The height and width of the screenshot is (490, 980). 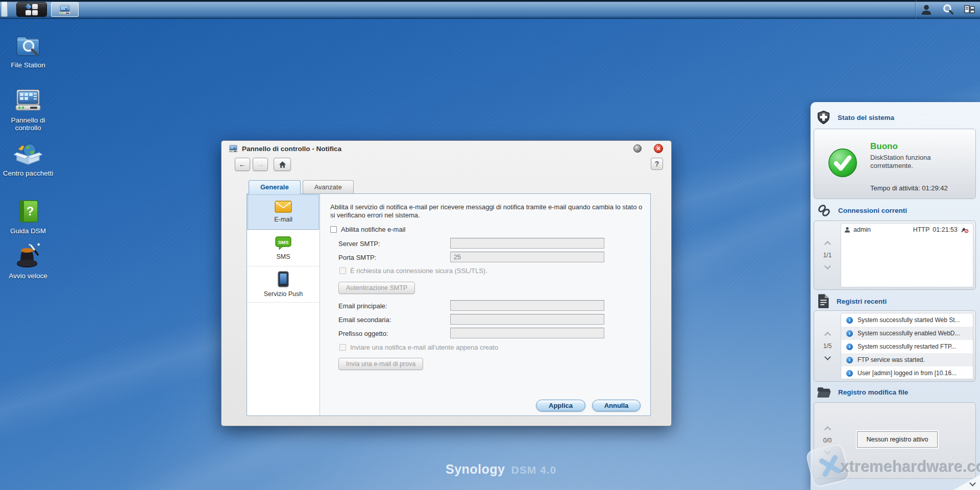 What do you see at coordinates (283, 219) in the screenshot?
I see `sidebar-item-label: E-mail` at bounding box center [283, 219].